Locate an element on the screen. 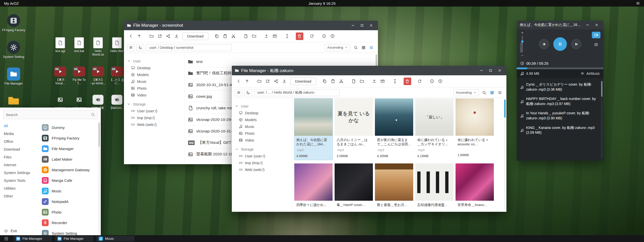  music-file-tile: 「寂しい」 命に嫌われている＋＿カンザキイオリ... .mp3 4.19MB is located at coordinates (434, 129).